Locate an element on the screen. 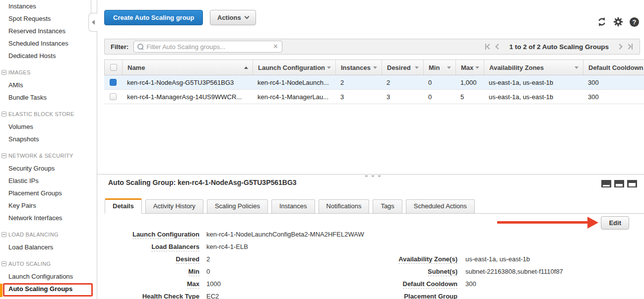  tab-scaling-policies: Scaling Policies is located at coordinates (237, 206).